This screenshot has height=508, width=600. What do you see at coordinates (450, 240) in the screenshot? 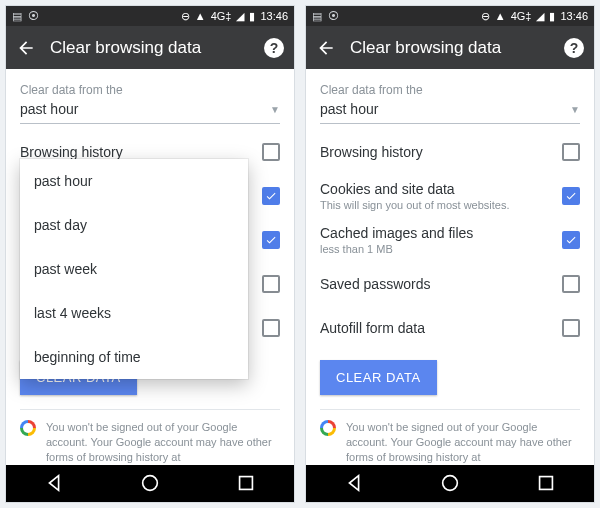
I see `row-cache: Cached images and files less than 1 MB` at bounding box center [450, 240].